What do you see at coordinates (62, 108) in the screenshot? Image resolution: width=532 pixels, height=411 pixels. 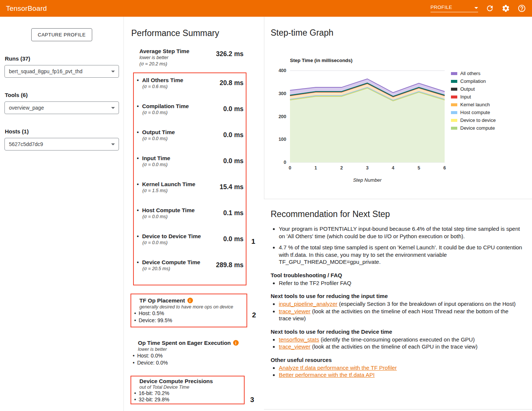 I see `tools-select: overview_page` at bounding box center [62, 108].